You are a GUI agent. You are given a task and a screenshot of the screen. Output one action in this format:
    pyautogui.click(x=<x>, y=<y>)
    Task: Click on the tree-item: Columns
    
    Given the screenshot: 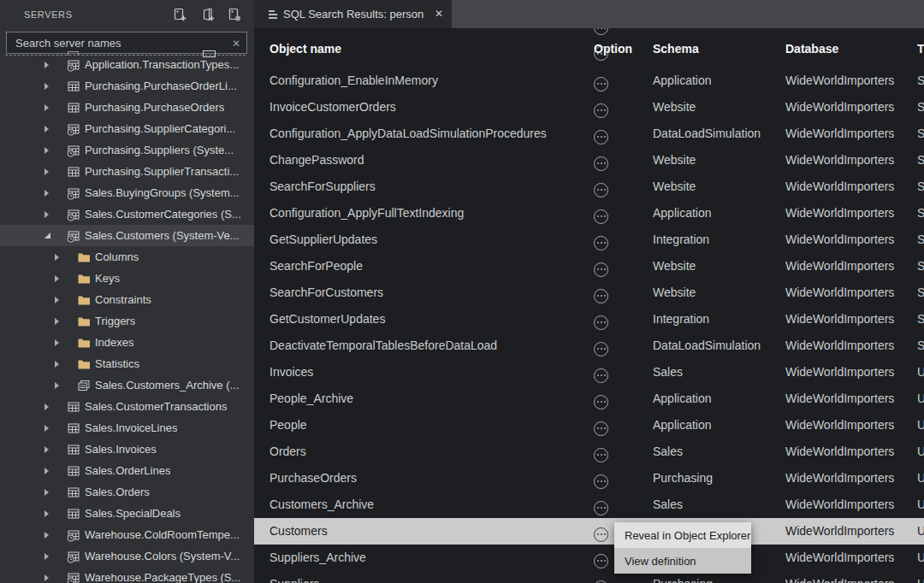 What is the action you would take?
    pyautogui.click(x=127, y=256)
    